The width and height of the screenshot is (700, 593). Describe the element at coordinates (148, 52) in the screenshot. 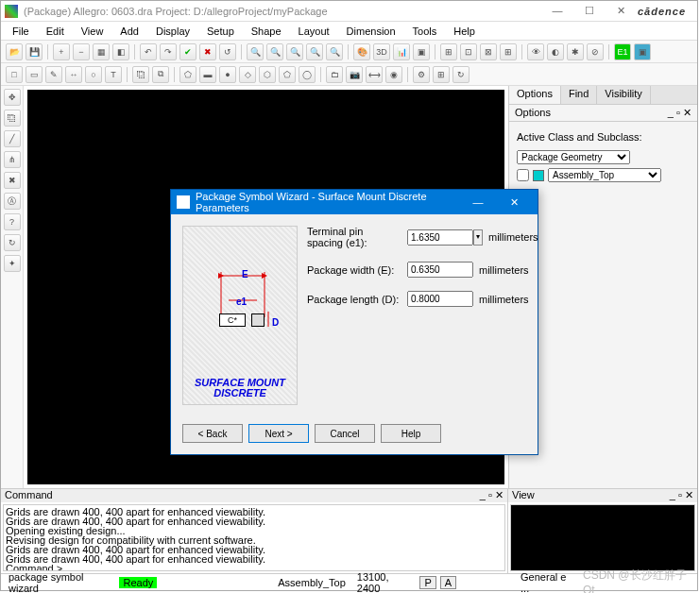

I see `undo-icon: ↶` at that location.